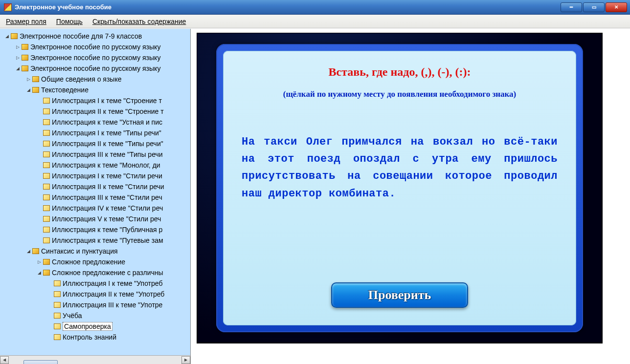  Describe the element at coordinates (8, 7) in the screenshot. I see `app-icon` at that location.